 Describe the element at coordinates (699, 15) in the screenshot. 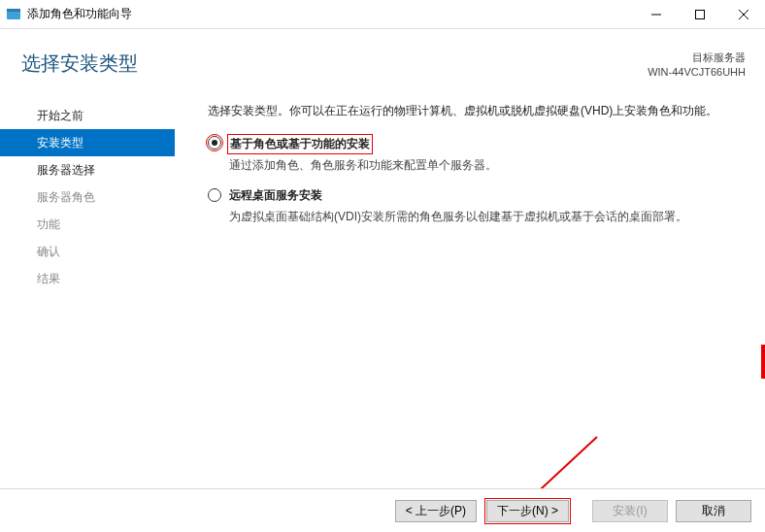

I see `maximize-button` at that location.